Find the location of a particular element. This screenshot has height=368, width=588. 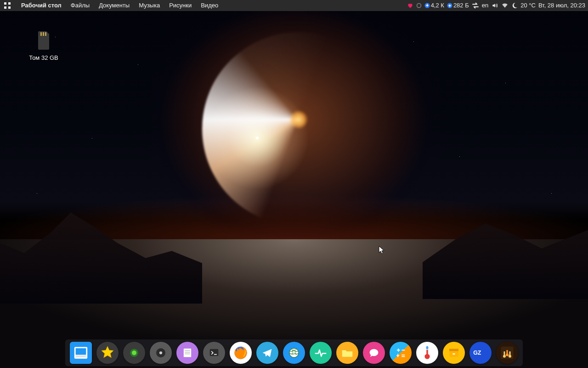

archive-icon is located at coordinates (454, 353).